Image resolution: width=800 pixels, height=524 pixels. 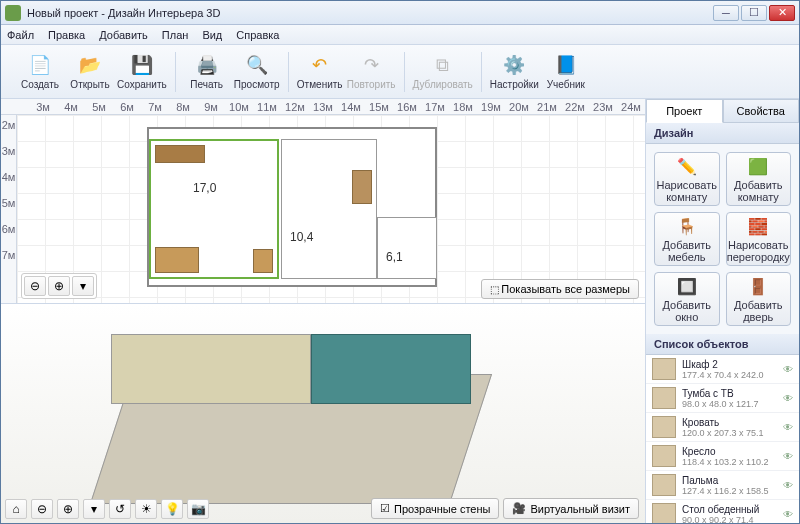 I want to click on room-2: 10,4, so click(x=329, y=209).